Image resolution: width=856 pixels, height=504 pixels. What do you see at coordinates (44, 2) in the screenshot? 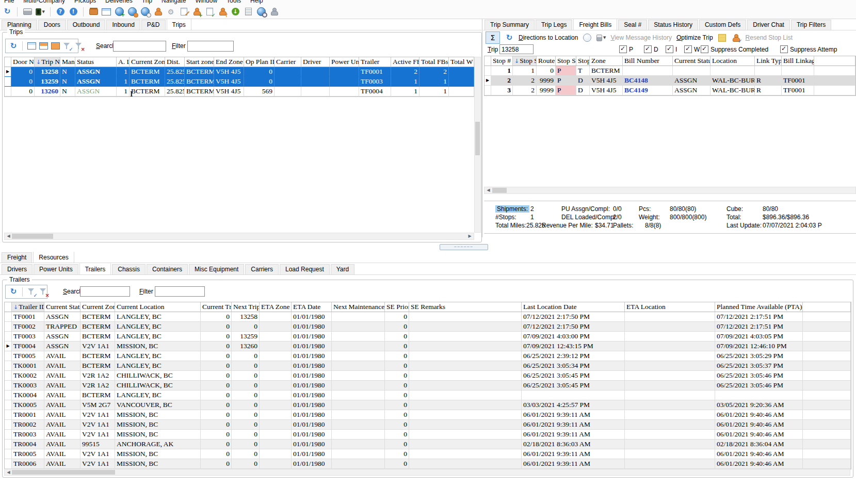
I see `menu-item-multi-company: Multi-Company` at bounding box center [44, 2].